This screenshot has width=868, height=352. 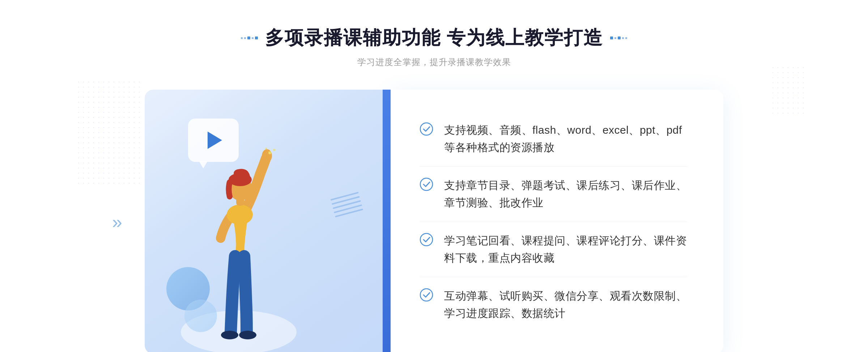 What do you see at coordinates (434, 62) in the screenshot?
I see `page-subtitle: 学习进度全掌握，提升录播课教学效果` at bounding box center [434, 62].